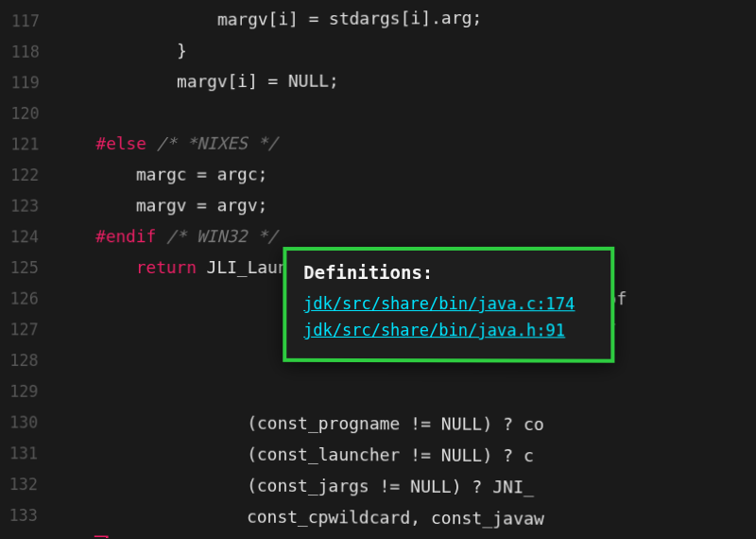 The width and height of the screenshot is (756, 539). Describe the element at coordinates (300, 516) in the screenshot. I see `code-content: const_cpwildcard, const_javaw` at that location.